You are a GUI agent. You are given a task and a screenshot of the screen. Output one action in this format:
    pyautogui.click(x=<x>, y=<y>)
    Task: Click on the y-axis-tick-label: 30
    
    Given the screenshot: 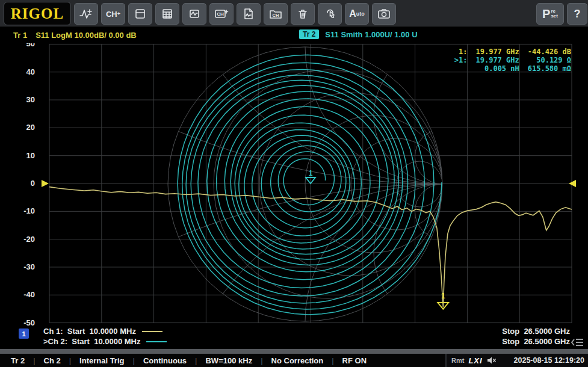 What is the action you would take?
    pyautogui.click(x=25, y=100)
    